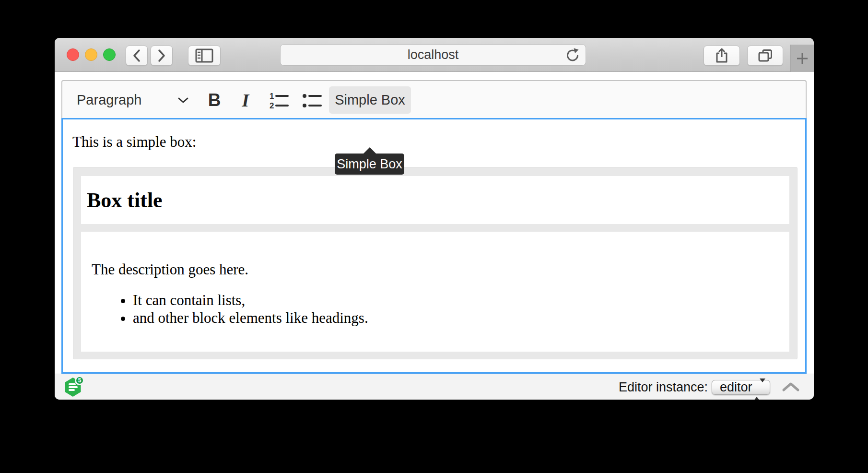  What do you see at coordinates (765, 56) in the screenshot?
I see `tabs-icon` at bounding box center [765, 56].